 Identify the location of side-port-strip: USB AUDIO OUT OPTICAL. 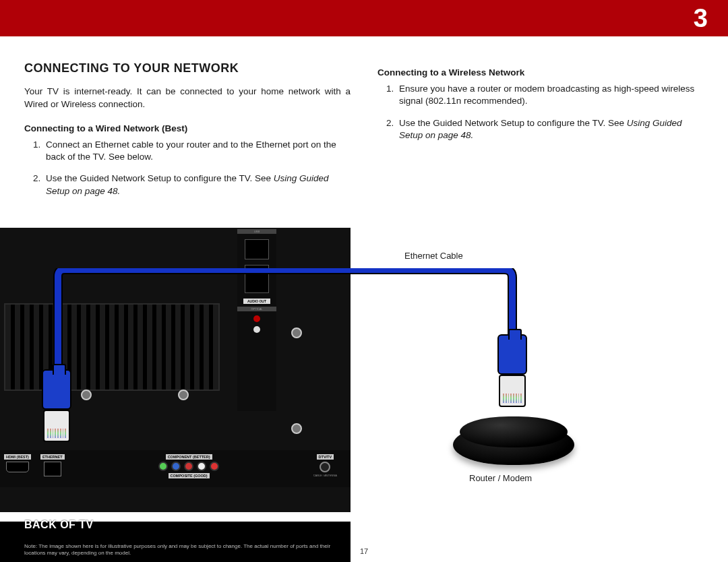
(257, 320).